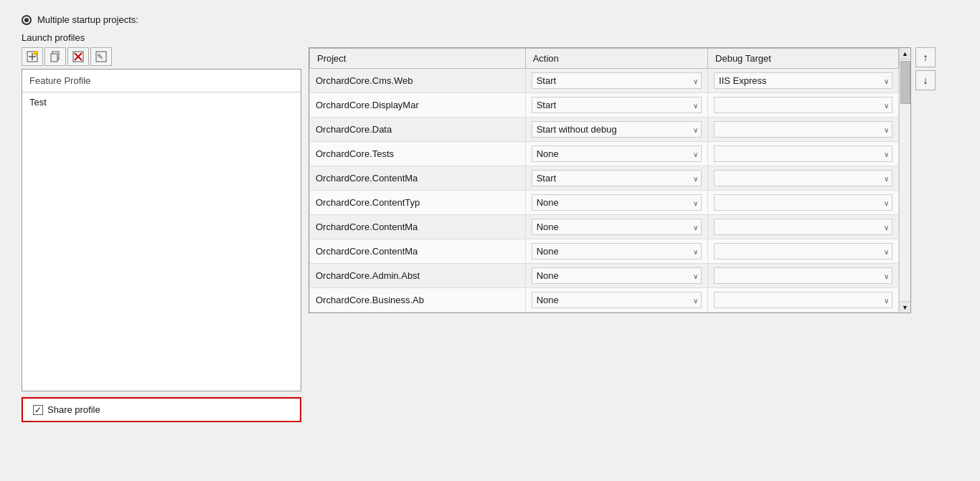 The height and width of the screenshot is (481, 980). Describe the element at coordinates (604, 203) in the screenshot. I see `table-row: OrchardCore.ContentTypNoneStartStart wit…` at that location.